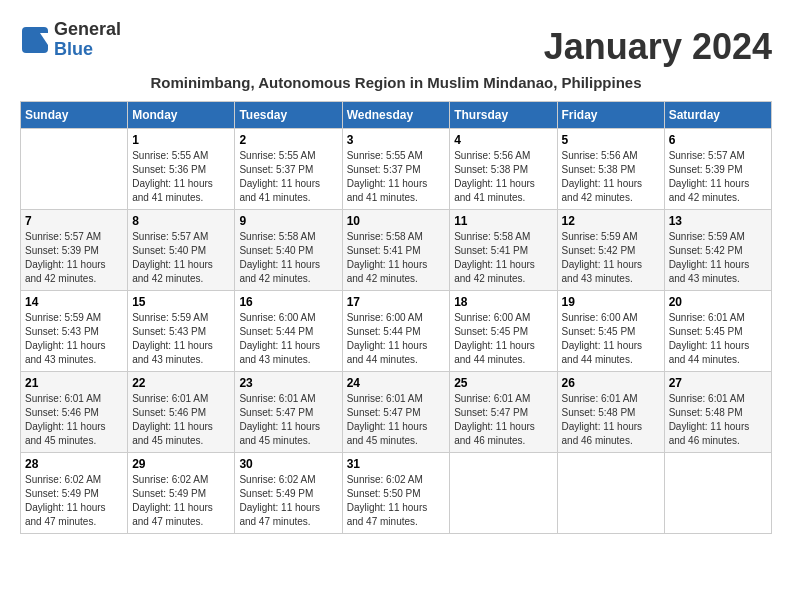  I want to click on calendar-cell: 24 Sunrise: 6:01 AM Sunset: 5:47 PM Dayl…, so click(396, 412).